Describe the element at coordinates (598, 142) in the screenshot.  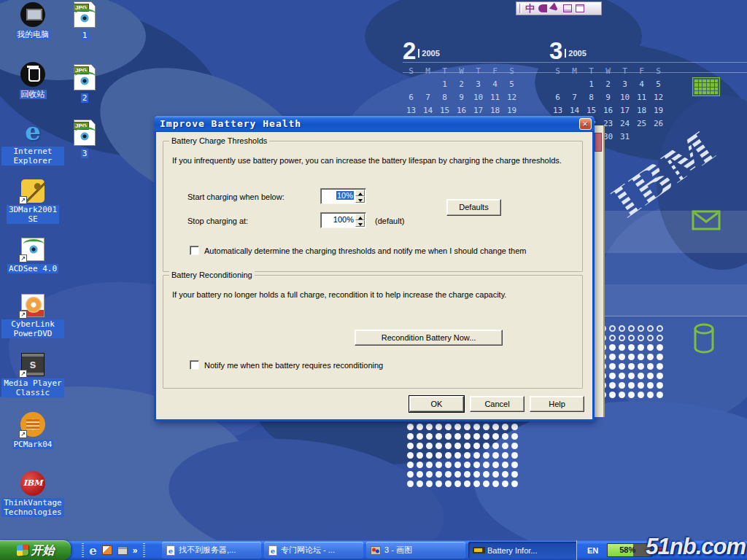
I see `background-window-button` at that location.